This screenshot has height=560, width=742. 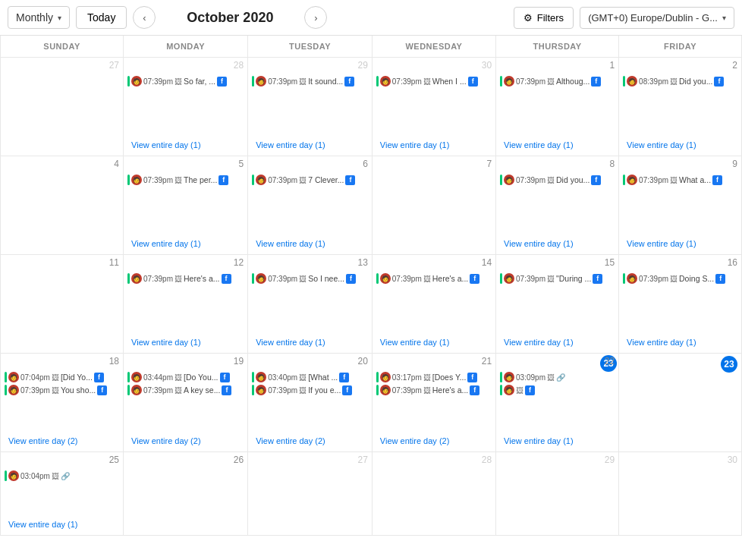 I want to click on event-entry: 🧑🖼f, so click(x=557, y=390).